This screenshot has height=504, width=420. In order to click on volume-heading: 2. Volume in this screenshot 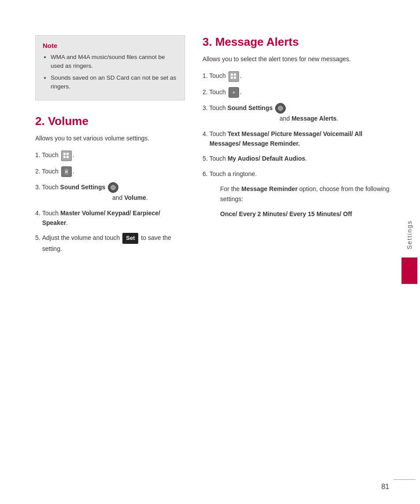, I will do `click(110, 121)`.